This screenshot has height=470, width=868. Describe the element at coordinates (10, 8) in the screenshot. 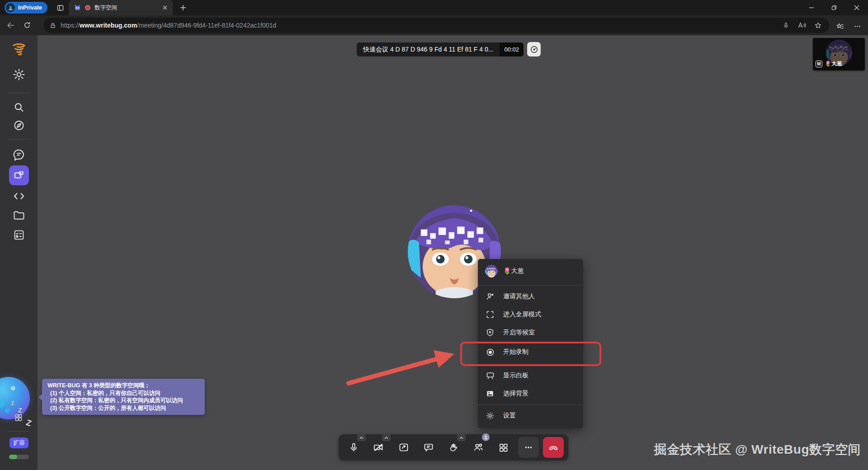

I see `profile-avatar-icon` at that location.